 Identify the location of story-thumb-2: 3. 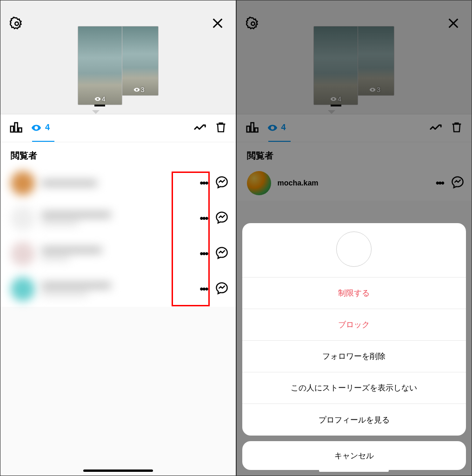
(139, 61).